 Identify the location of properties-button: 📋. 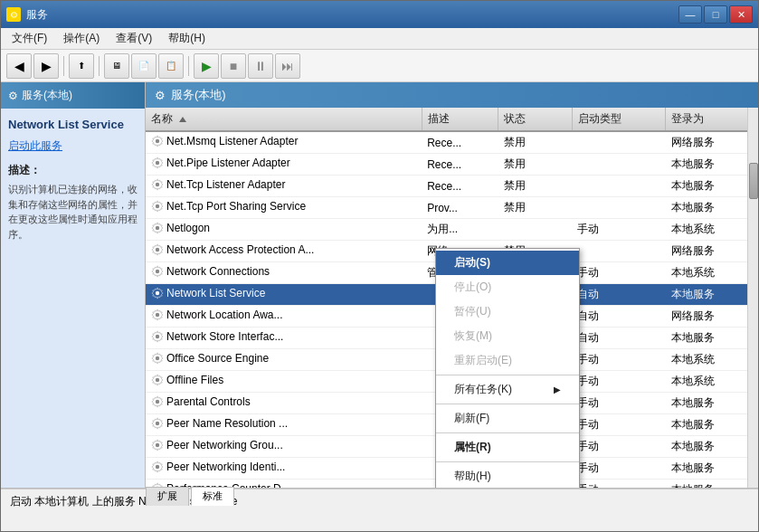
(171, 66).